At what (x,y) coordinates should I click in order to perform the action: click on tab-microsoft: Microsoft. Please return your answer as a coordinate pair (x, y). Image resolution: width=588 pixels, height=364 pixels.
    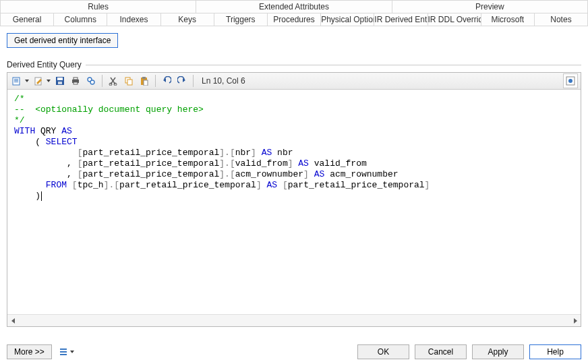
    Looking at the image, I should click on (508, 19).